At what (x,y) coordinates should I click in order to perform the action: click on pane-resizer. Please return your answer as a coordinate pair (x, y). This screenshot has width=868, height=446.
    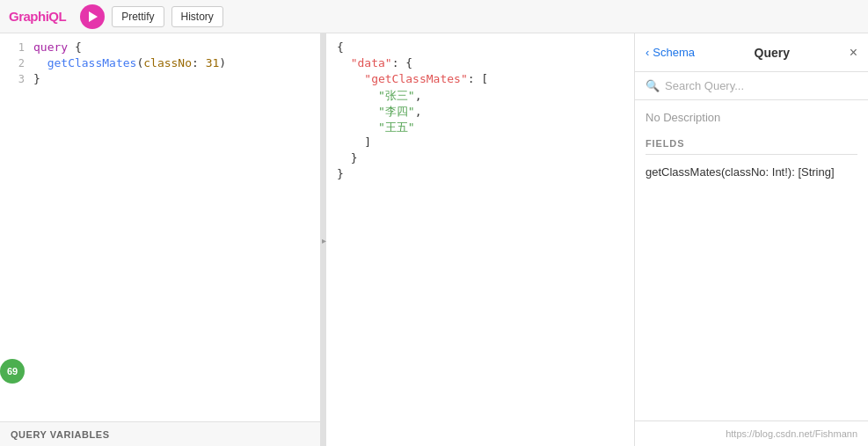
    Looking at the image, I should click on (324, 239).